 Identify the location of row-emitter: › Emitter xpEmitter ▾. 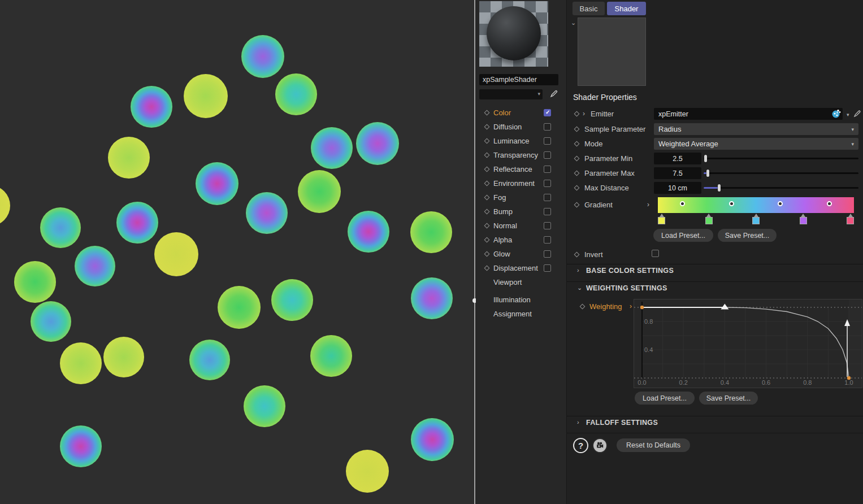
(715, 114).